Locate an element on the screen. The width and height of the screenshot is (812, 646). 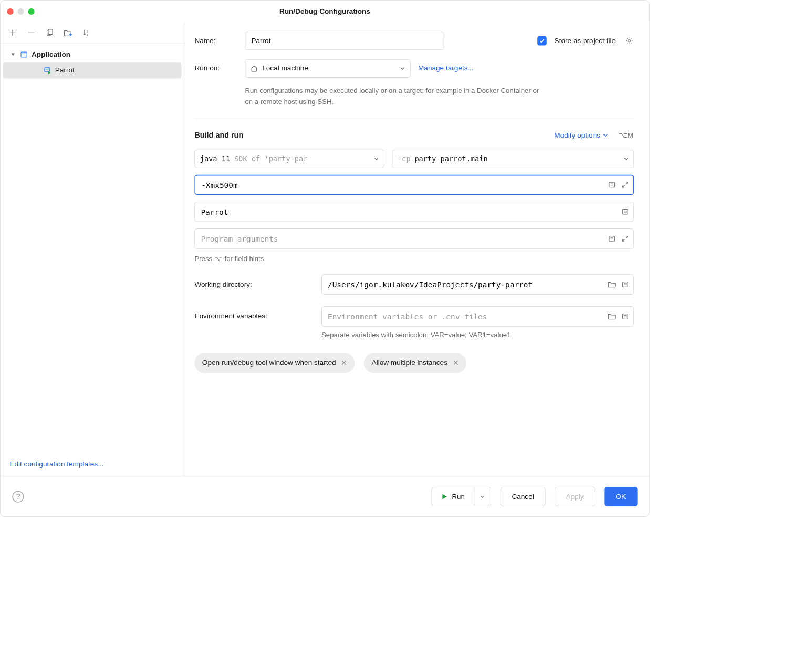
apply-button: Apply is located at coordinates (575, 497).